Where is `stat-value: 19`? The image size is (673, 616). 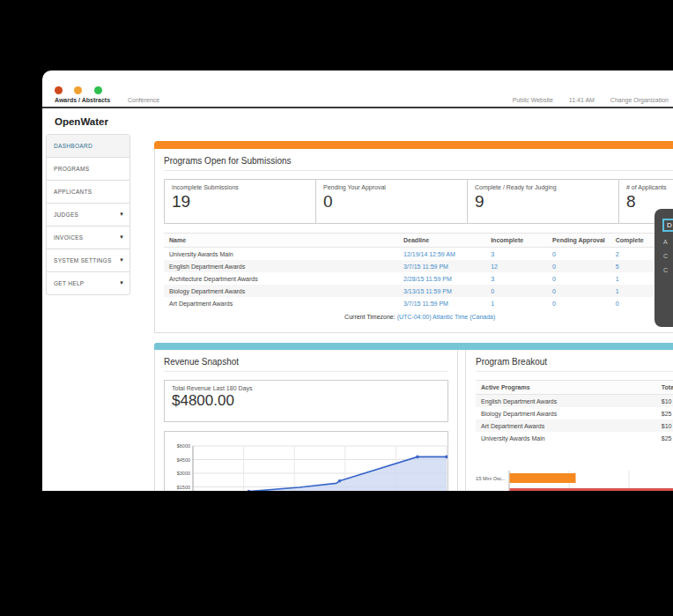 stat-value: 19 is located at coordinates (240, 202).